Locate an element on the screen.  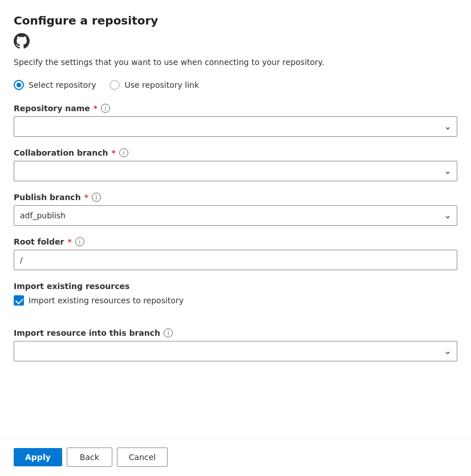
repository-name-group: Repository name * i is located at coordinates (235, 120).